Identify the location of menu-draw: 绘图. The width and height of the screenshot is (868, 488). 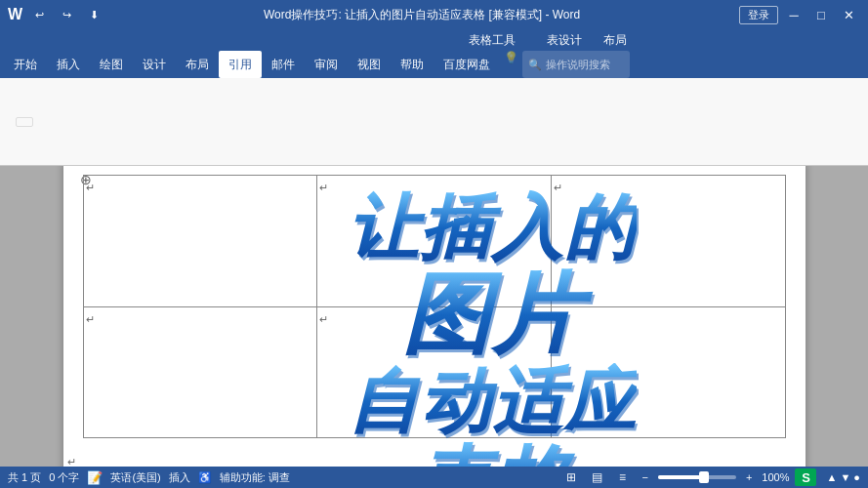
(111, 64).